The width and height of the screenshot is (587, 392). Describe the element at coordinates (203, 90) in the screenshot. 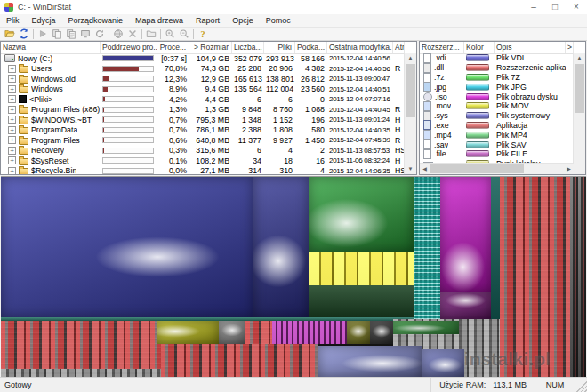

I see `directory-row: +Windows8,9%9,4 GB135 564112 00423 56020…` at that location.